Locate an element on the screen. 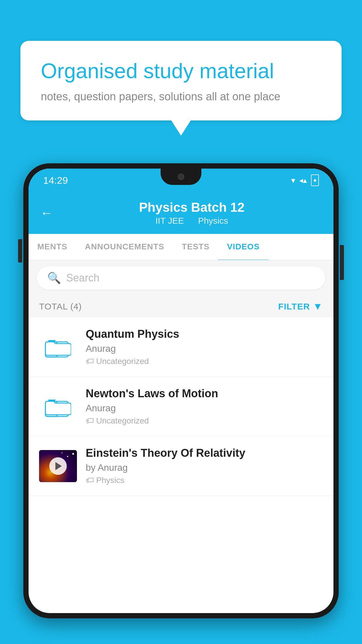 The width and height of the screenshot is (362, 644). status-icons: ▾ ◂▴ ▪ is located at coordinates (305, 180).